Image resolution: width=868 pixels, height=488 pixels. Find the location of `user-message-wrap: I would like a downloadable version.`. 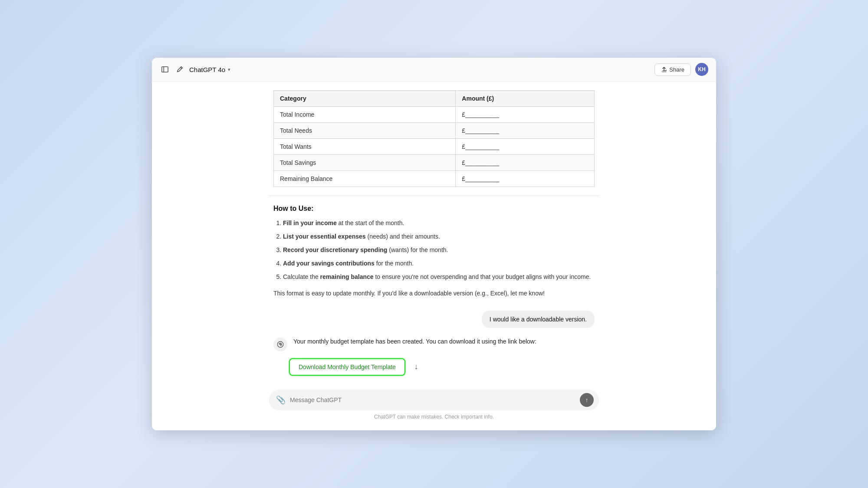

user-message-wrap: I would like a downloadable version. is located at coordinates (434, 319).